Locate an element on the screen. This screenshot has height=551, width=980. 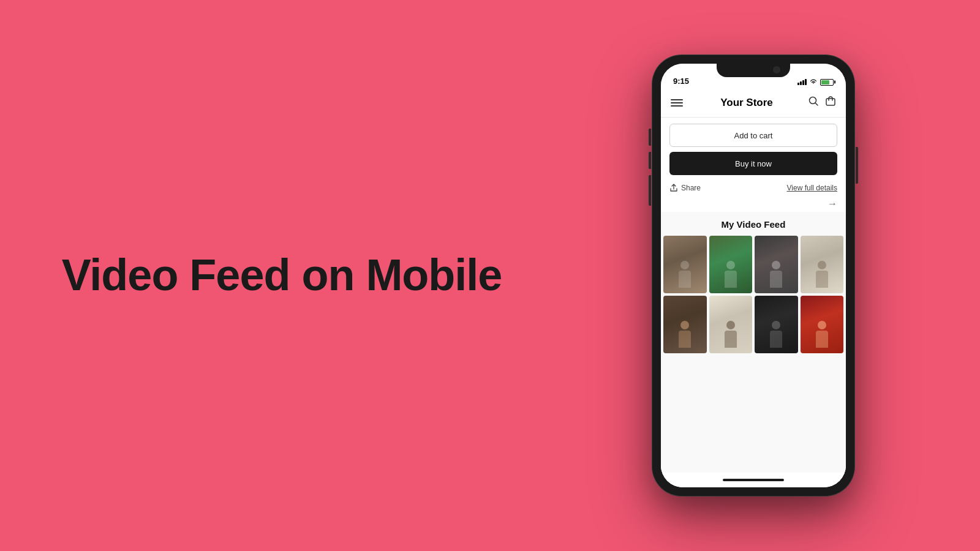
volume-down-button is located at coordinates (650, 160).